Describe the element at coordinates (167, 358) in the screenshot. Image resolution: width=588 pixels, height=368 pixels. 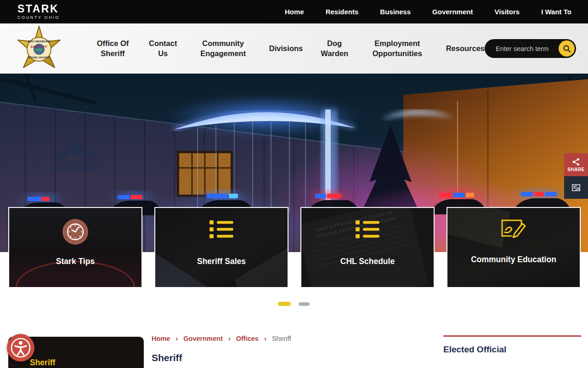
I see `page-title: Sheriff` at that location.